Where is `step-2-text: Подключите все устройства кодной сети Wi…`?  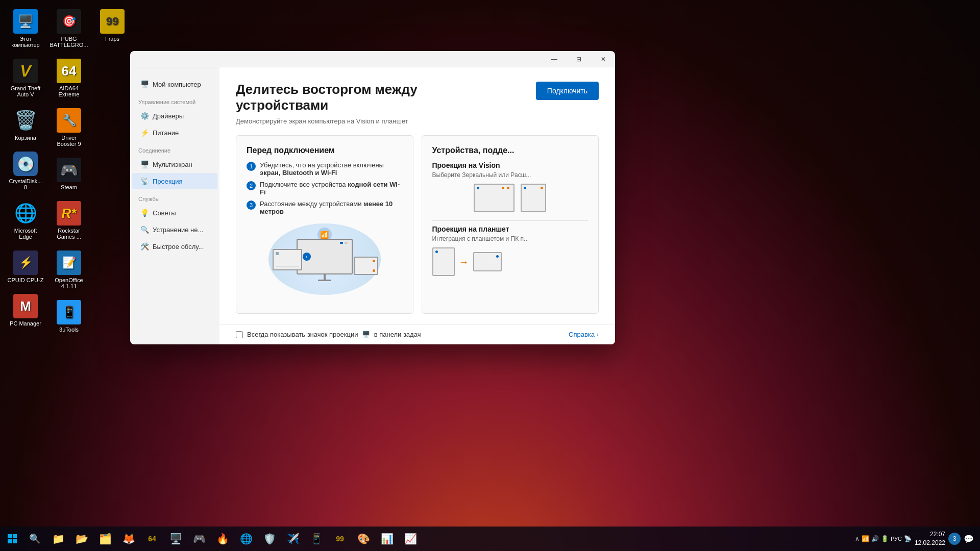
step-2-text: Подключите все устройства кодной сети Wi… is located at coordinates (331, 188).